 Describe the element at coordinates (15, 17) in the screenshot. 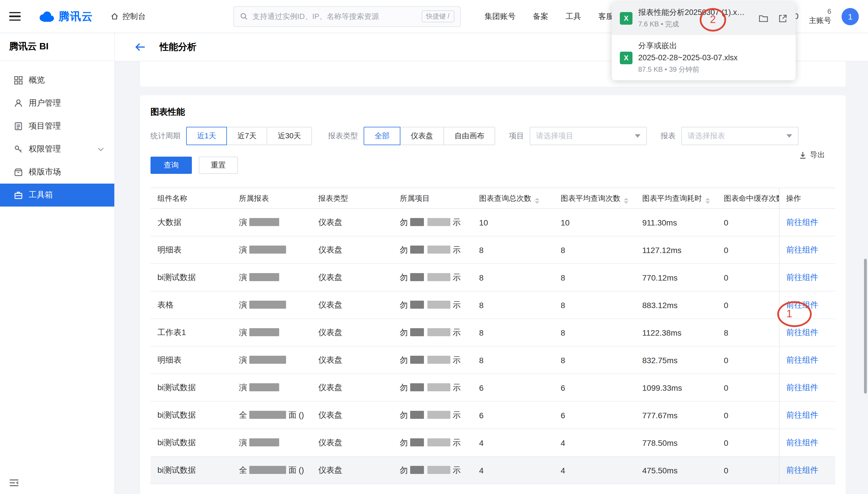

I see `hamburger-menu-button` at that location.